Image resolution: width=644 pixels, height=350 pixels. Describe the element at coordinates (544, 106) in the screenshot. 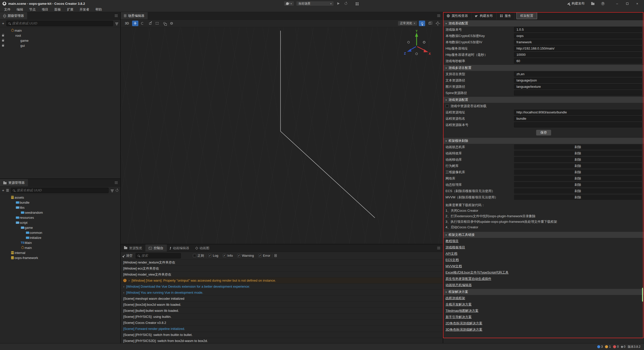

I see `remote-load-toggle: 游戏中资源是否远程加载` at that location.